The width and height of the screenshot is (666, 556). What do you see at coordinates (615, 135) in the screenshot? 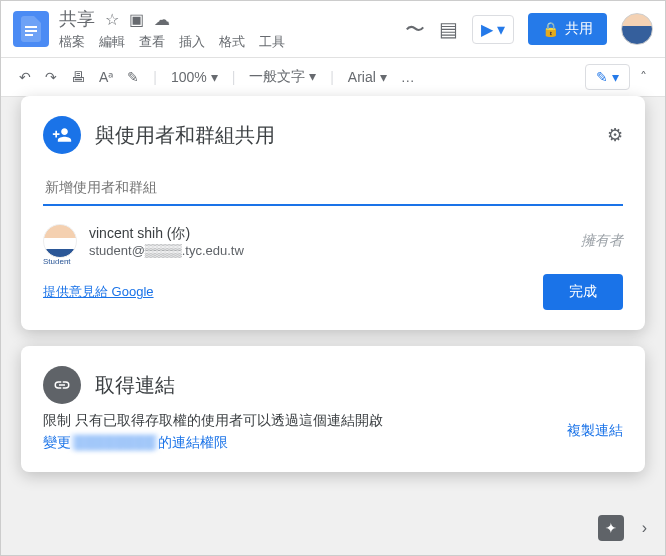
I see `gear-icon: ⚙` at bounding box center [615, 135].